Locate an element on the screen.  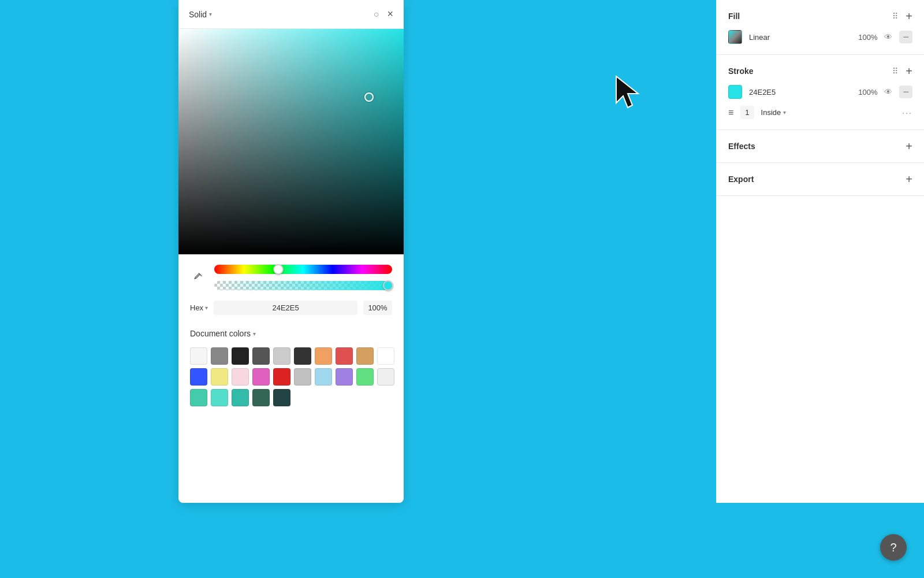
stroke-remove-button: − is located at coordinates (906, 92).